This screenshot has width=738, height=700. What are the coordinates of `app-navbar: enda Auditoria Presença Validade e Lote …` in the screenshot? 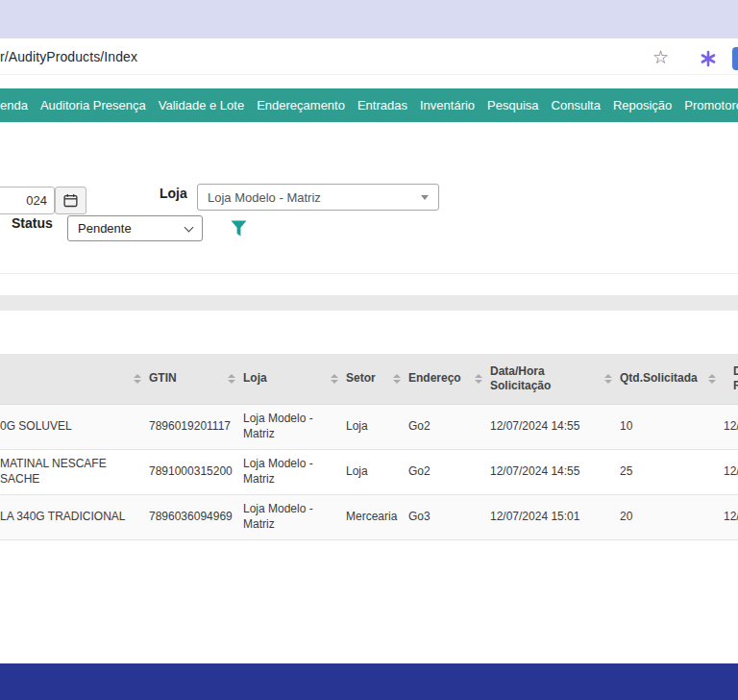 It's located at (369, 106).